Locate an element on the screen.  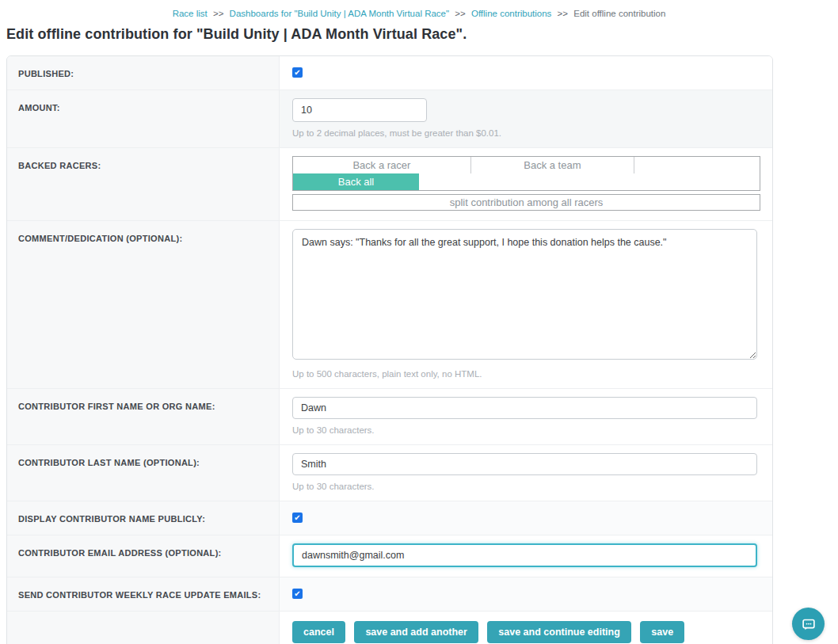
tab-back-a-team: Back a team is located at coordinates (552, 165).